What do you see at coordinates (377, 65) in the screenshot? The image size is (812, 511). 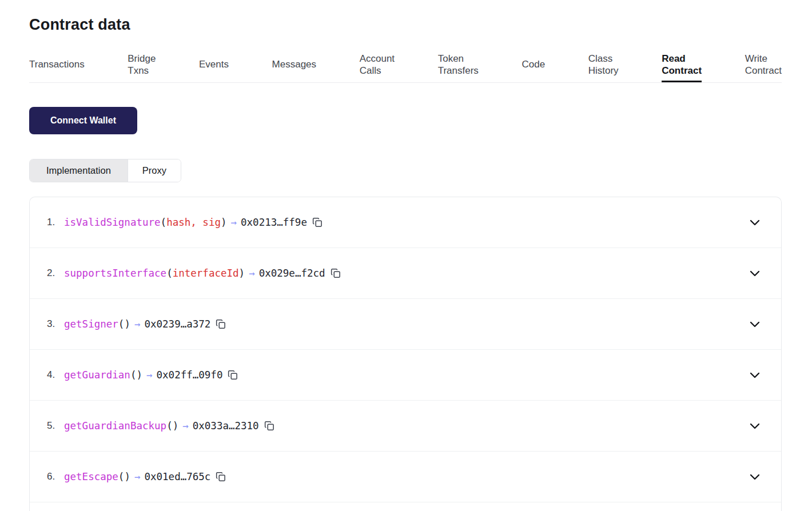 I see `tab-label: Account Calls` at bounding box center [377, 65].